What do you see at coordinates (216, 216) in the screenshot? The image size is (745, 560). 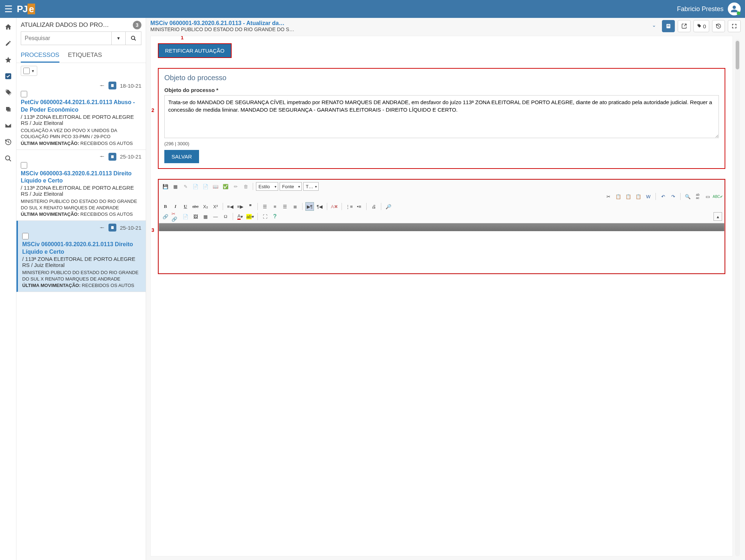 I see `ed-hr-icon: ―` at bounding box center [216, 216].